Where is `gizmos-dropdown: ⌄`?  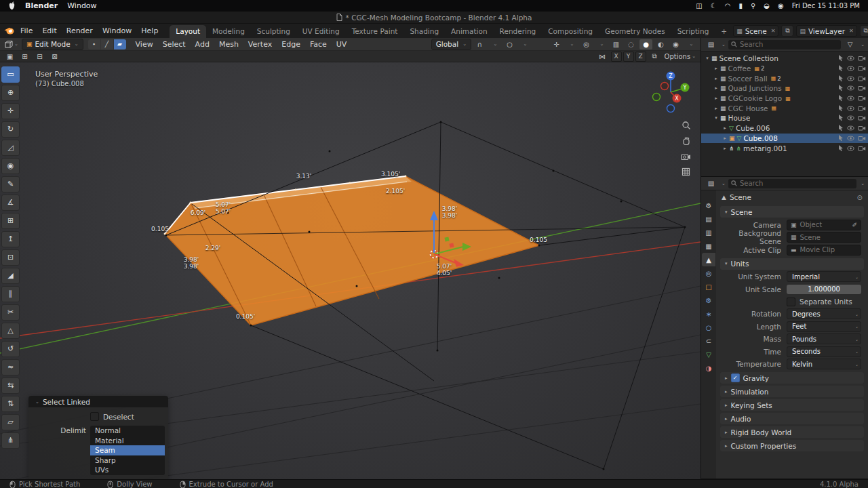
gizmos-dropdown: ⌄ is located at coordinates (571, 45).